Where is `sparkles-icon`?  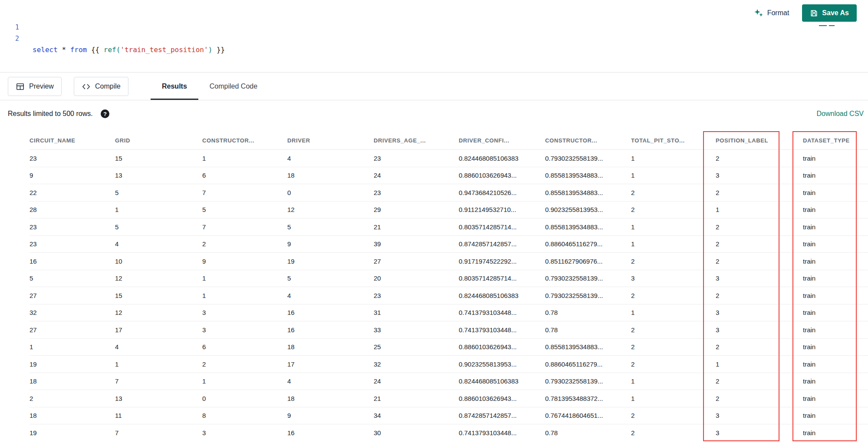 sparkles-icon is located at coordinates (759, 13).